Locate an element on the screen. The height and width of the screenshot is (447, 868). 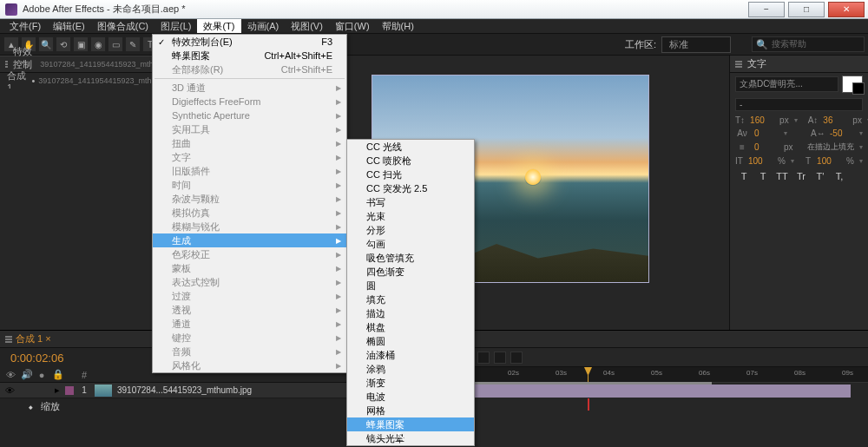
generate-item: 椭圆 is located at coordinates (411, 341).